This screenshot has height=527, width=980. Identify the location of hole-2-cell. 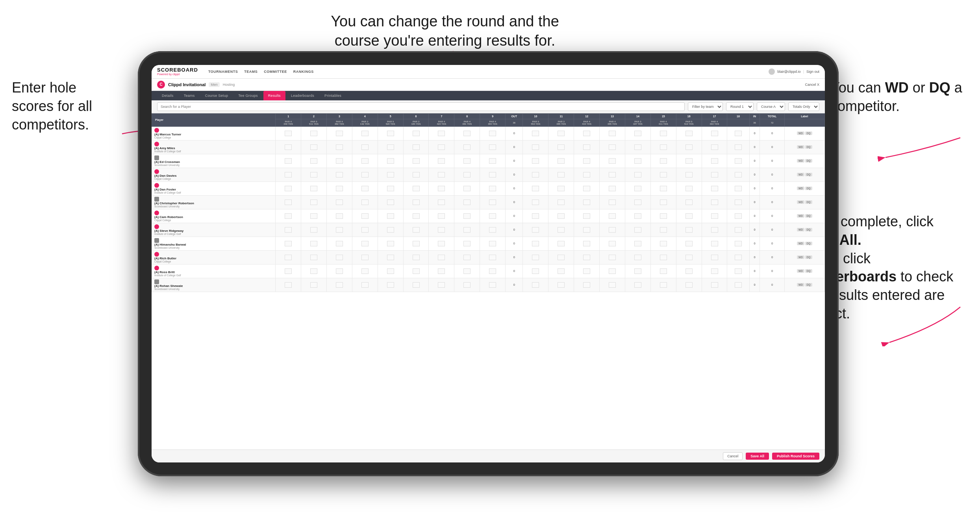
(314, 202).